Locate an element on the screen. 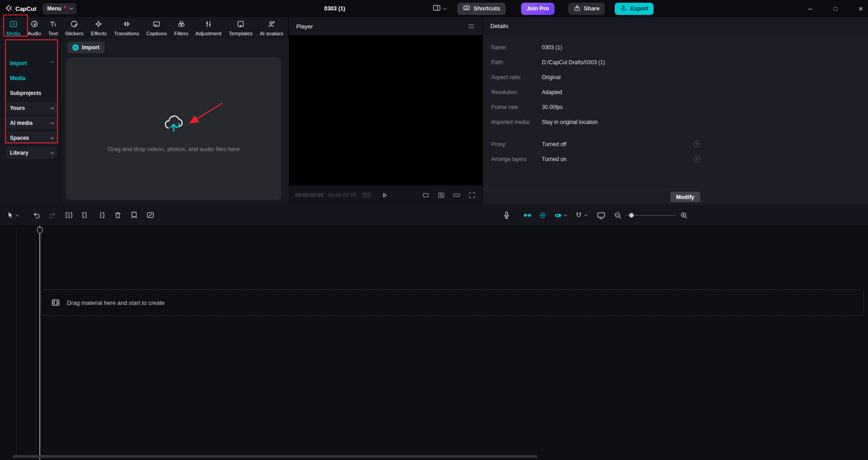 This screenshot has width=868, height=460. playhead is located at coordinates (40, 343).